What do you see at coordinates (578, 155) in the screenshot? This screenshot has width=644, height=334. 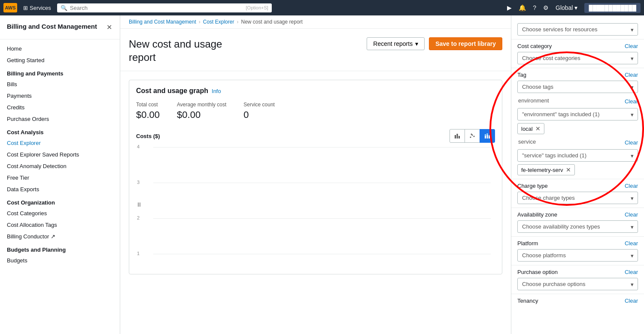 I see `service-tag-select-wrapper: "service" tags included (1)` at bounding box center [578, 155].